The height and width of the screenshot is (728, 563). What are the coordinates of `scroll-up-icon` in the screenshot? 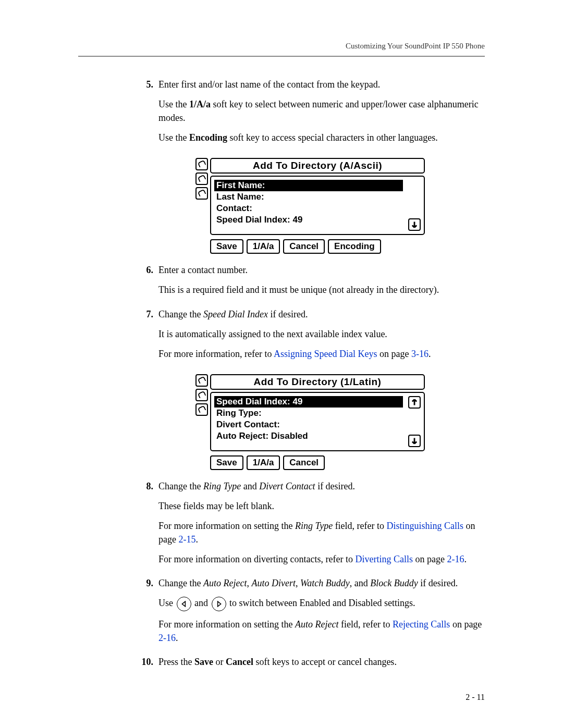 It's located at (414, 402).